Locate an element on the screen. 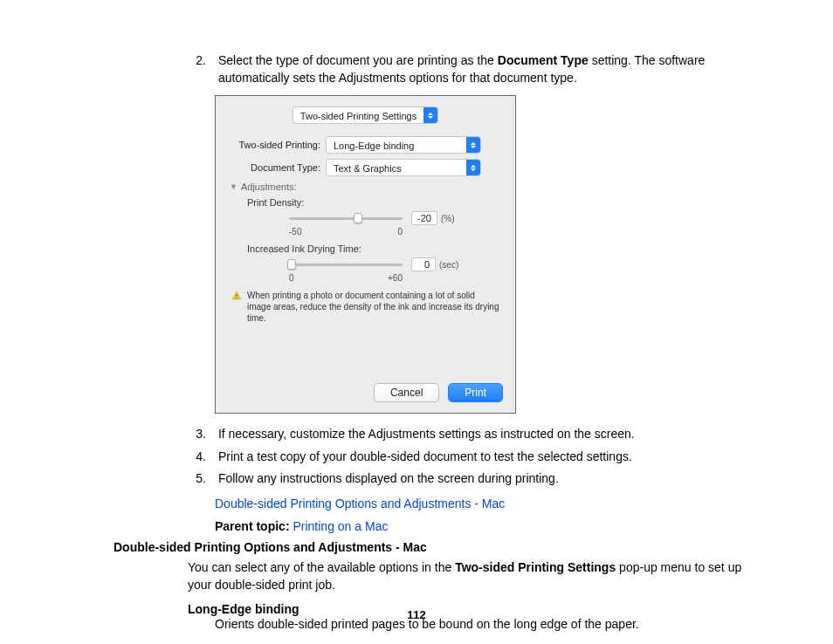 Image resolution: width=833 pixels, height=644 pixels. disclosure-triangle-icon: ▼ is located at coordinates (234, 187).